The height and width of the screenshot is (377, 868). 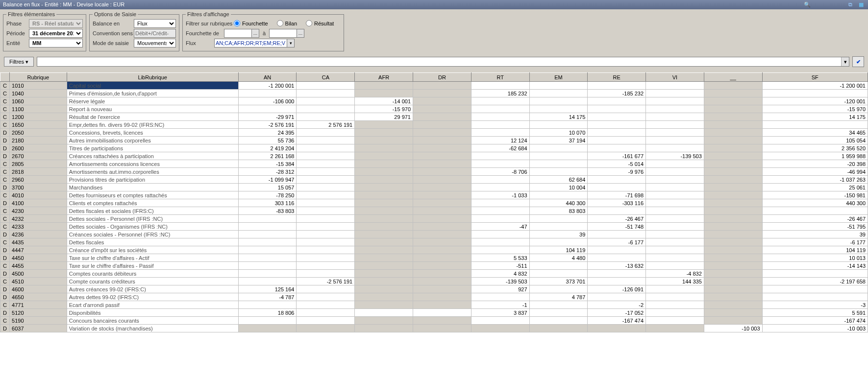 What do you see at coordinates (675, 156) in the screenshot?
I see `value-cell: -139 503` at bounding box center [675, 156].